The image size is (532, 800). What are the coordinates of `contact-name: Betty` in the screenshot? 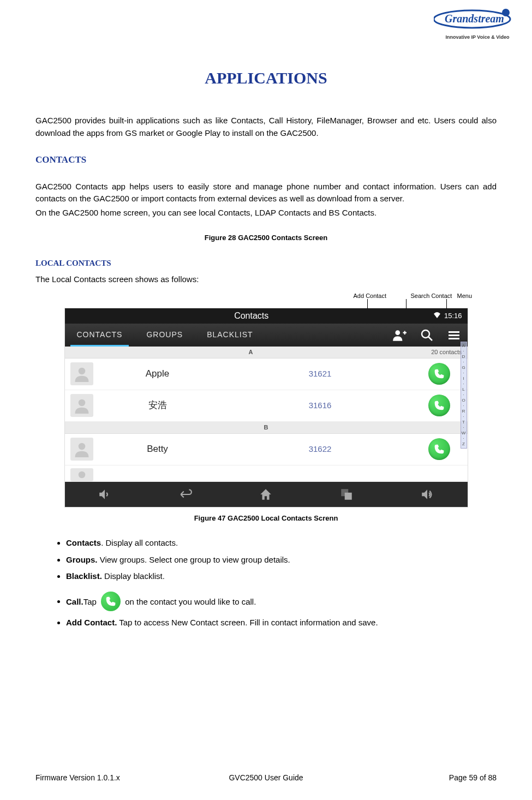 It's located at (158, 449).